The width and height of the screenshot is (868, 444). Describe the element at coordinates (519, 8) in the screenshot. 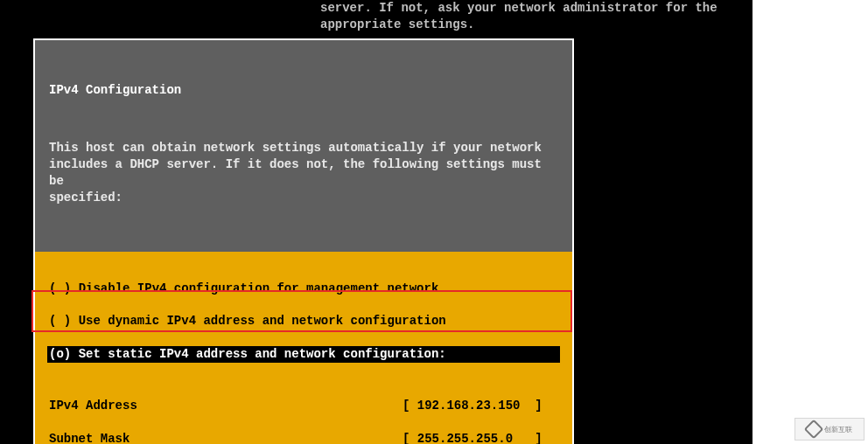

I see `bg-line1: server. If not, ask your network adminis…` at that location.